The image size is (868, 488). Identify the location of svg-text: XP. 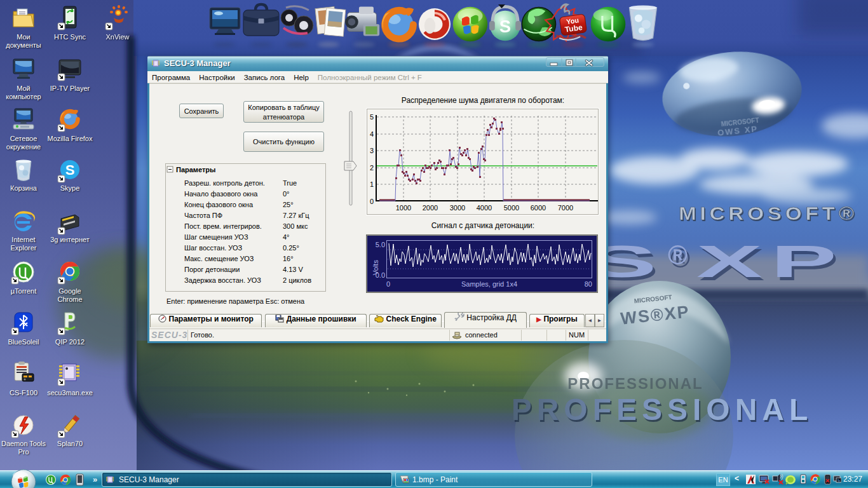
(771, 262).